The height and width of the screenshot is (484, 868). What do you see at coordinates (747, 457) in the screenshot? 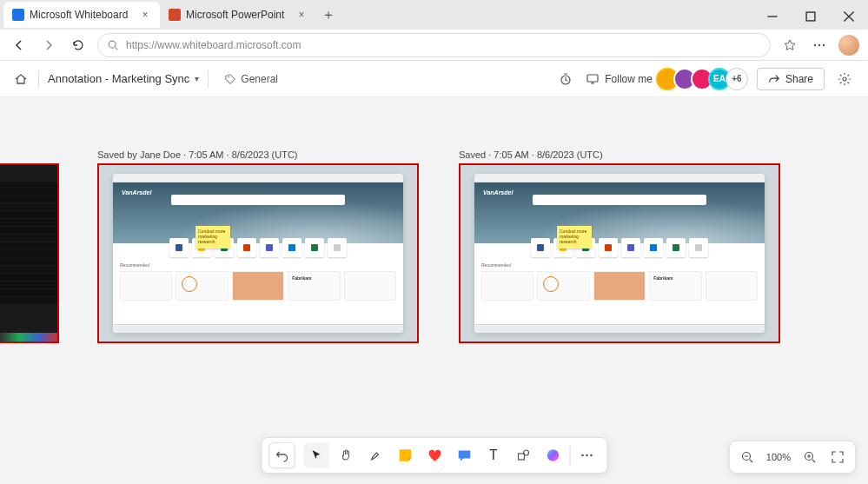
I see `zoom-out-button` at bounding box center [747, 457].